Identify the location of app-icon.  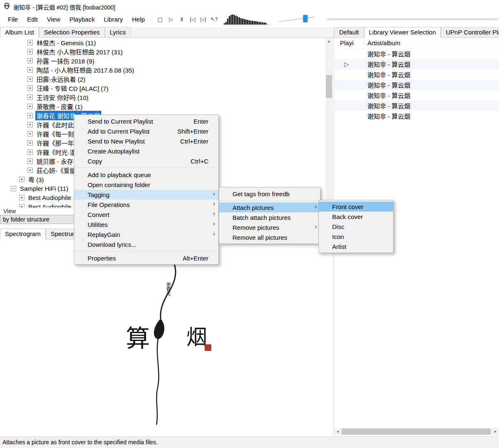
(7, 6).